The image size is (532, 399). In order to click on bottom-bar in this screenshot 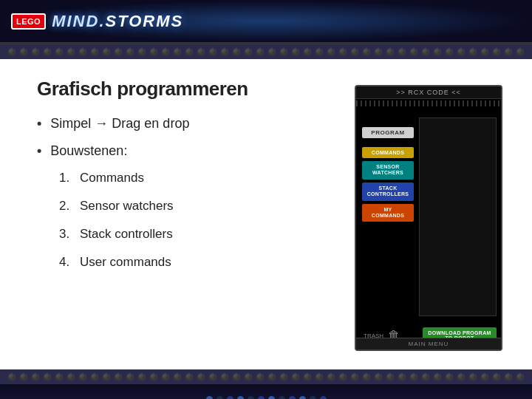, I will do `click(266, 392)`.